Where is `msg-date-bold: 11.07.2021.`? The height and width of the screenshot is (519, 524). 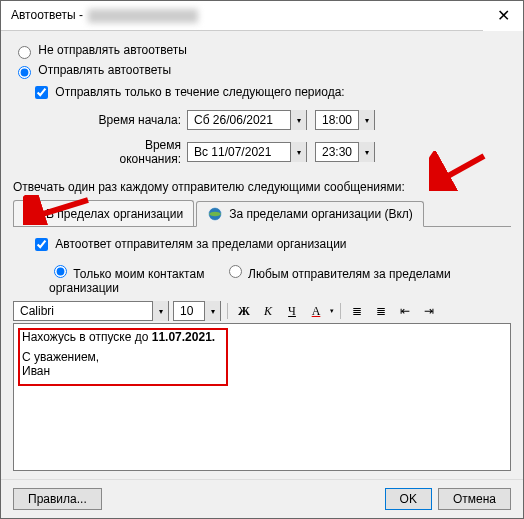 msg-date-bold: 11.07.2021. is located at coordinates (184, 337).